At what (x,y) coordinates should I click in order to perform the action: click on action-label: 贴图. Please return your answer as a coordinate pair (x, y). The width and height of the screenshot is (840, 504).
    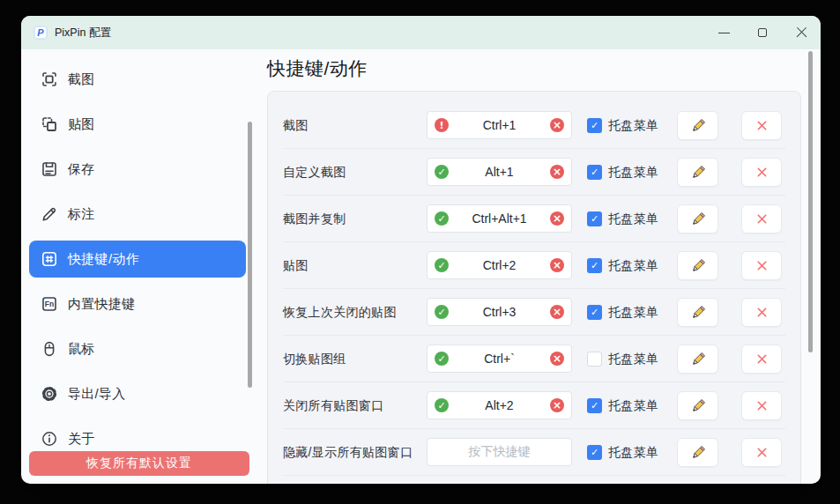
    Looking at the image, I should click on (296, 266).